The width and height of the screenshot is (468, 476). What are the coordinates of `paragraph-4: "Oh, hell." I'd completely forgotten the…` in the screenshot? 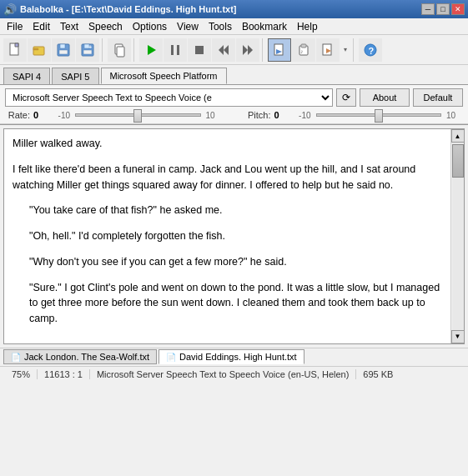 It's located at (235, 237).